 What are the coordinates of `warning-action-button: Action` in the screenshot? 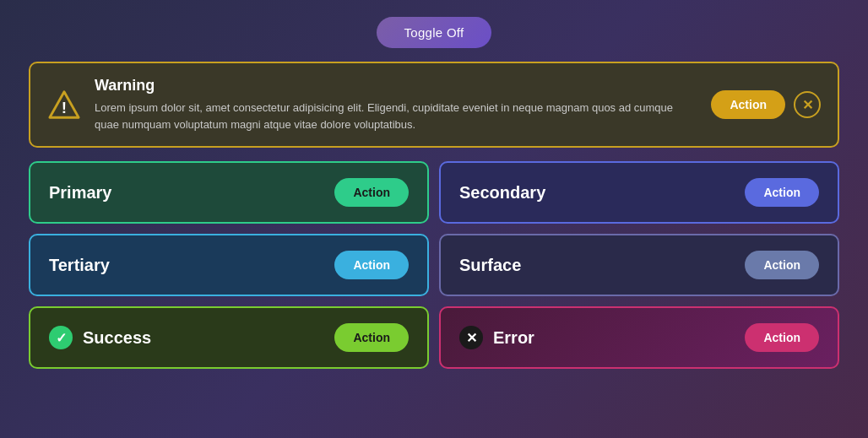 It's located at (748, 105).